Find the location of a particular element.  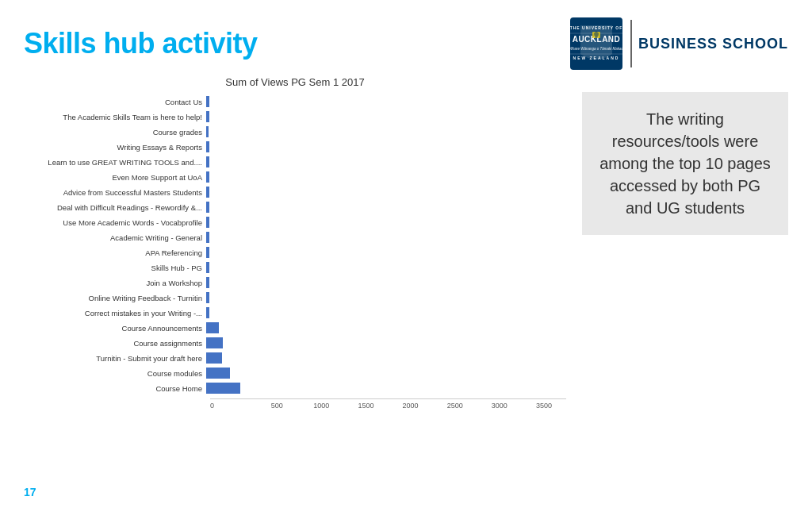

x-tick: 0 is located at coordinates (232, 406).